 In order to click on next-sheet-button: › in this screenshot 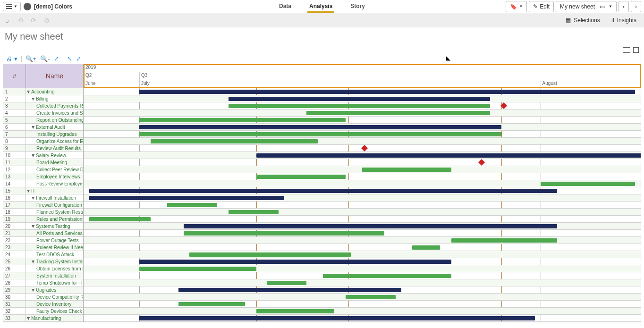, I will do `click(636, 7)`.